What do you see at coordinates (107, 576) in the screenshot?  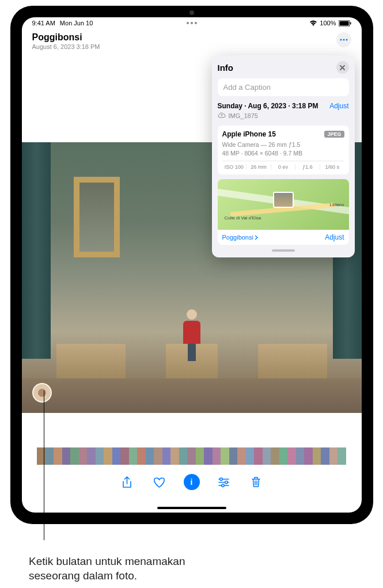 I see `callout-line2: seseorang dalam foto.` at bounding box center [107, 576].